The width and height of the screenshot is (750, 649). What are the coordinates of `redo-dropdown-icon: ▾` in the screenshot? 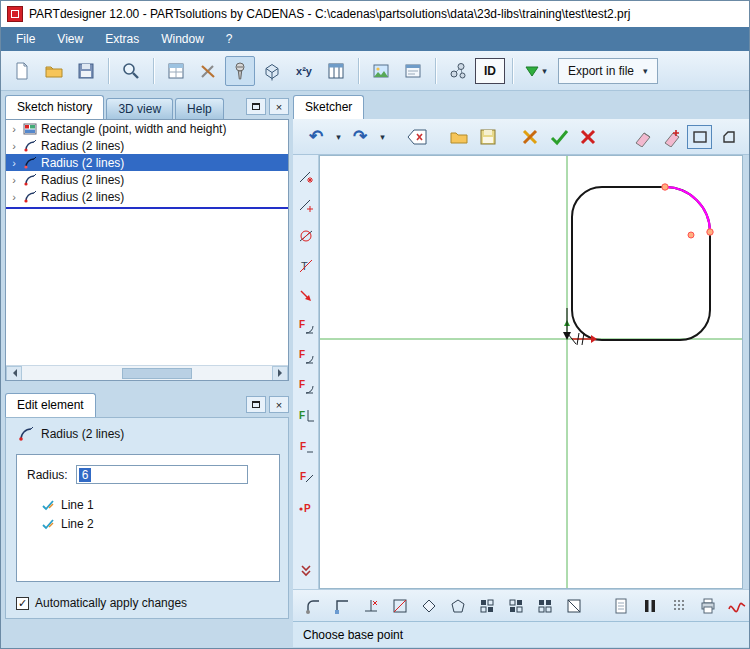 It's located at (382, 137).